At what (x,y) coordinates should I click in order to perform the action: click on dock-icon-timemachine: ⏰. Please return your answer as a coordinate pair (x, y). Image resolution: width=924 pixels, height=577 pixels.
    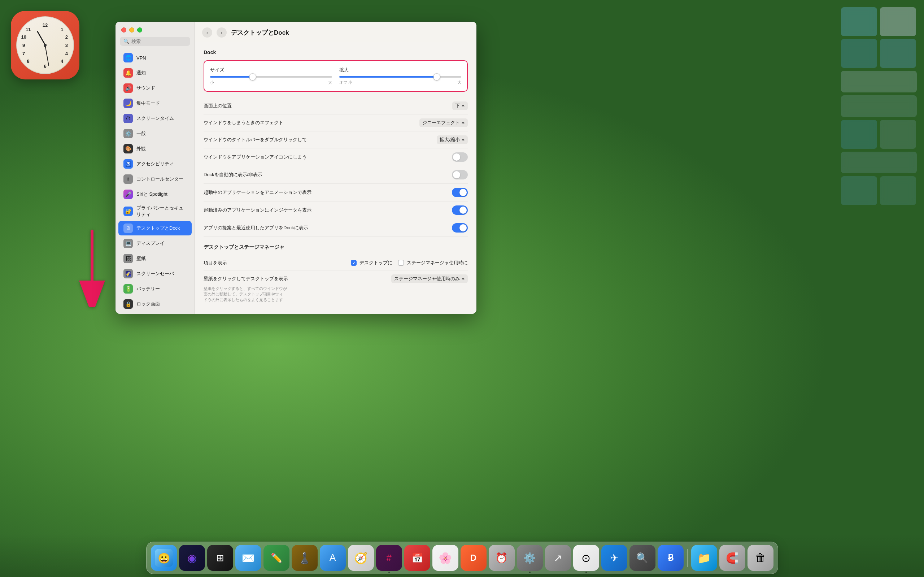
    Looking at the image, I should click on (502, 558).